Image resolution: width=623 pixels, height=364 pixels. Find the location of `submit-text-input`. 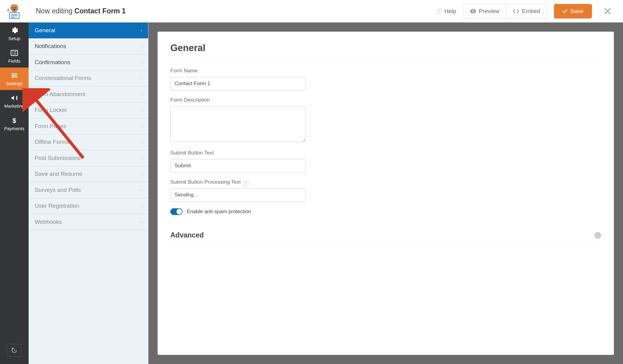

submit-text-input is located at coordinates (238, 166).